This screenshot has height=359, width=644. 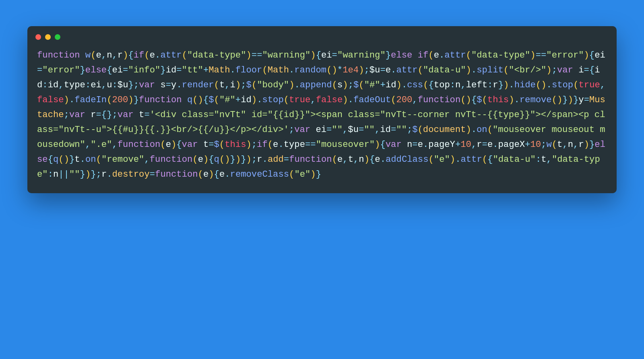 What do you see at coordinates (171, 70) in the screenshot?
I see `code-token: id` at bounding box center [171, 70].